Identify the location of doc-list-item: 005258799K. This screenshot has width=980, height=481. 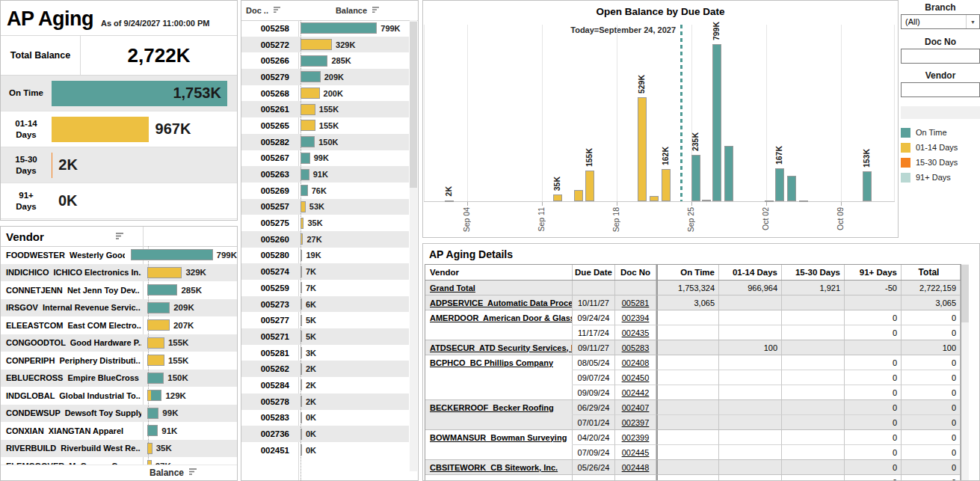
(325, 28).